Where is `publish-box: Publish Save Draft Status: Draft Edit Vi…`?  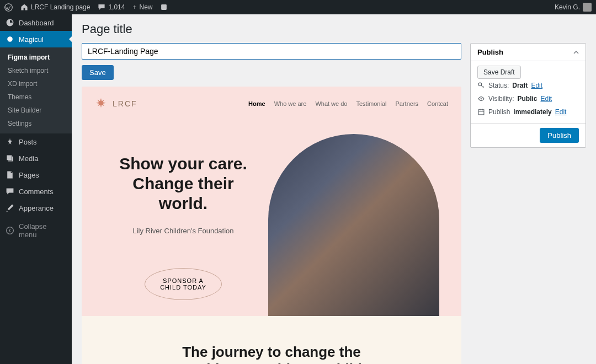
publish-box: Publish Save Draft Status: Draft Edit Vi… is located at coordinates (528, 95).